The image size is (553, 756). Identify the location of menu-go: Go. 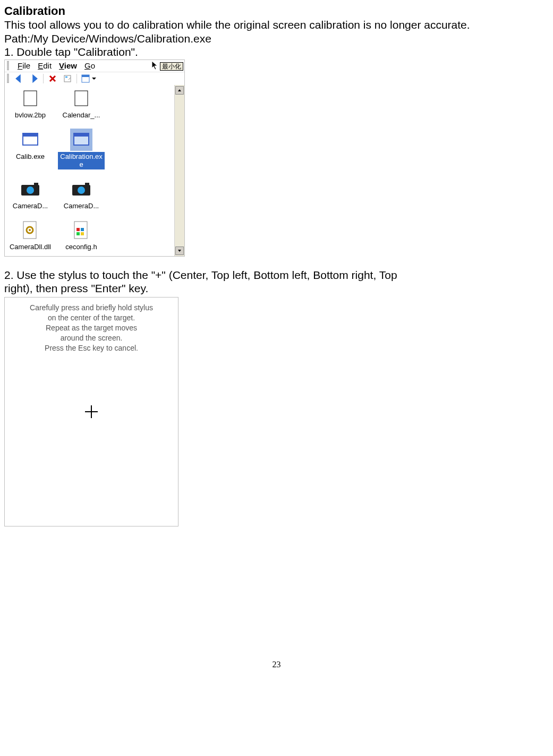
(90, 66).